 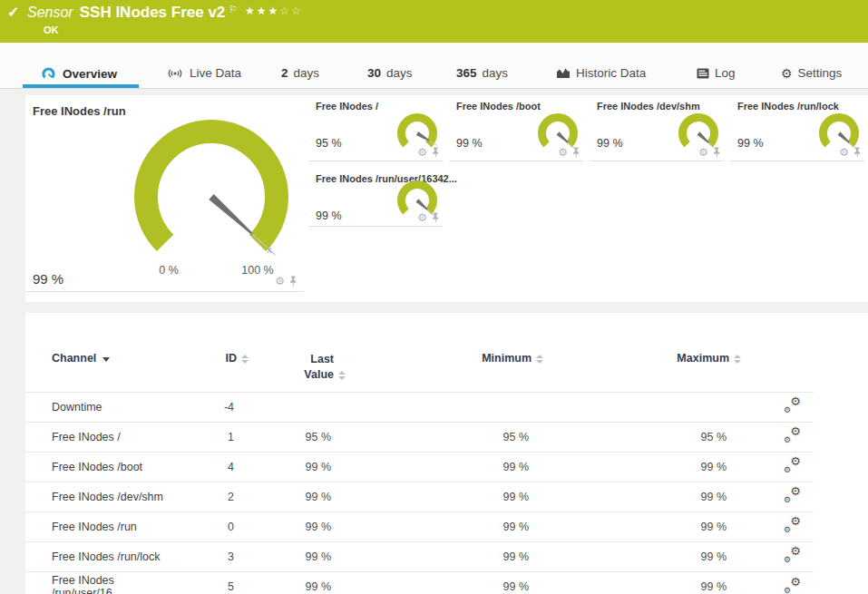 What do you see at coordinates (434, 65) in the screenshot?
I see `tab-bar: Overview Live Data 2 days 30 days 365 da…` at bounding box center [434, 65].